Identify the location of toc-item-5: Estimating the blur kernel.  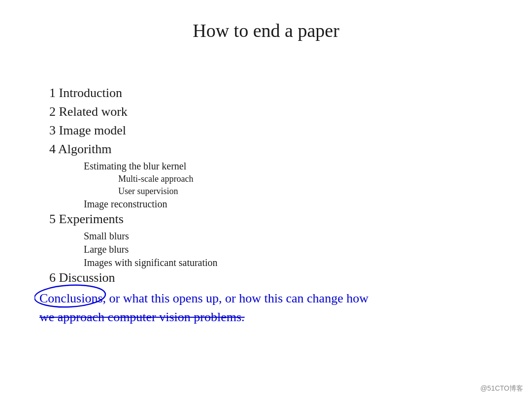
(288, 166).